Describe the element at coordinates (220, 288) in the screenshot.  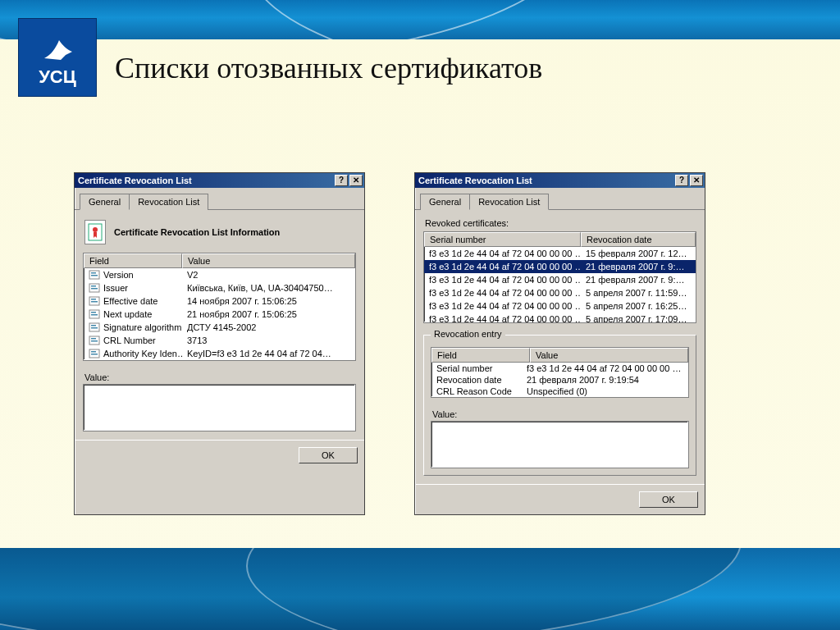
I see `list-row: IssuerКиївська, Київ, UA, UA-30404750…` at that location.